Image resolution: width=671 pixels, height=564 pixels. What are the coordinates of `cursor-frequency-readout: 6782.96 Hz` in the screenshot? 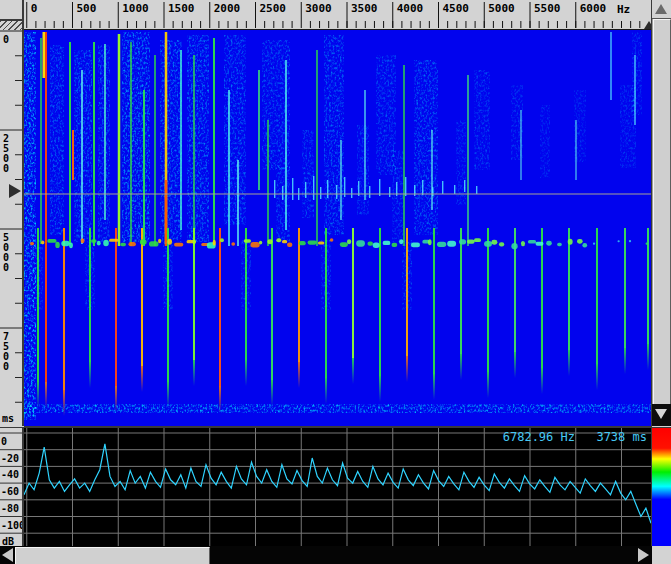 It's located at (539, 437).